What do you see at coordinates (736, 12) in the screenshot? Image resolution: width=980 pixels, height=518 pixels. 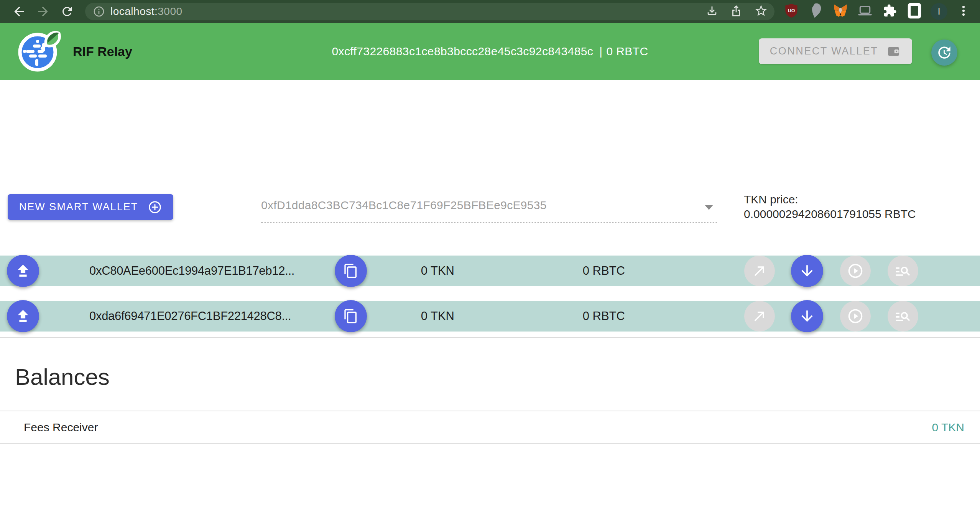 I see `share-icon` at bounding box center [736, 12].